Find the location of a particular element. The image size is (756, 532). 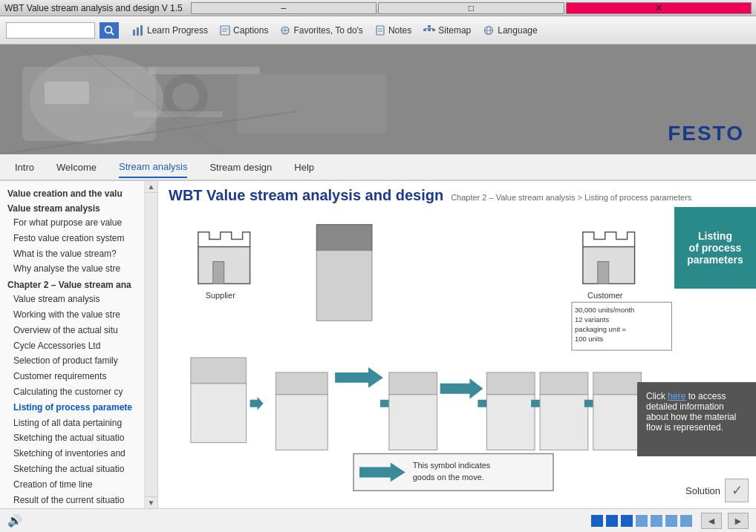

minimize-button: – is located at coordinates (284, 8).